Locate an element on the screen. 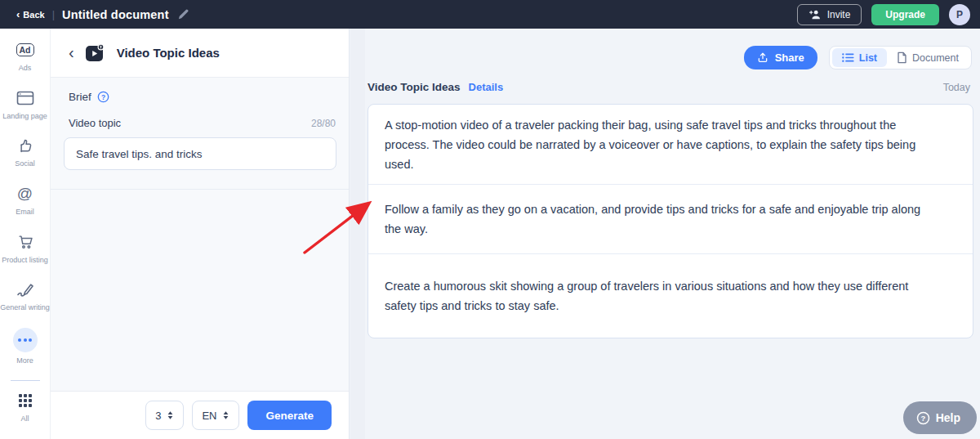  scrollbar-track is located at coordinates (358, 234).